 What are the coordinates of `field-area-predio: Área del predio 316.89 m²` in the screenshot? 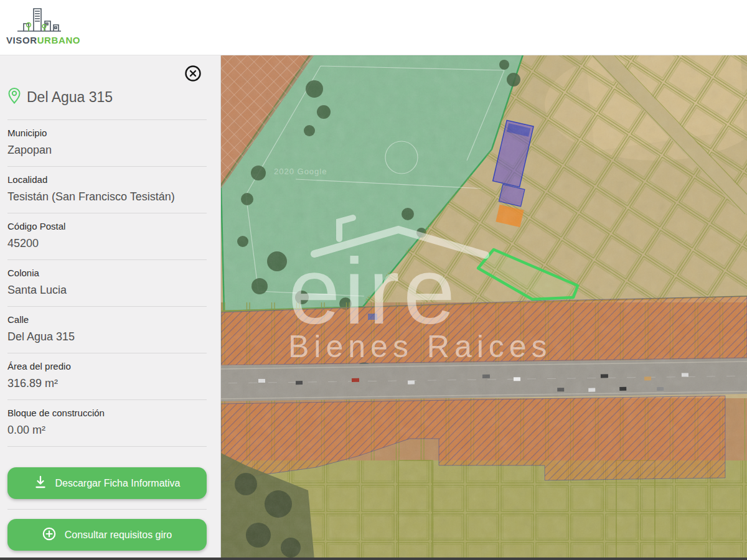 It's located at (107, 377).